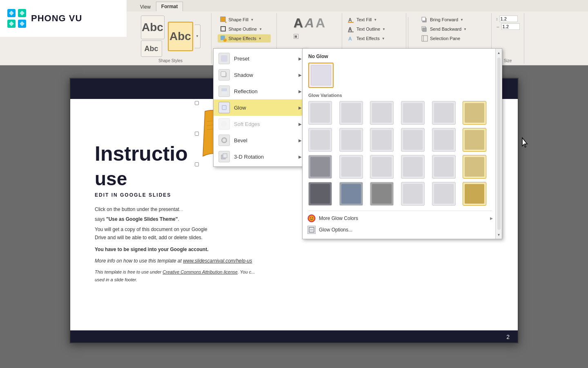 This screenshot has width=588, height=368. Describe the element at coordinates (261, 29) in the screenshot. I see `shape-outline-dropdown: ▼` at that location.